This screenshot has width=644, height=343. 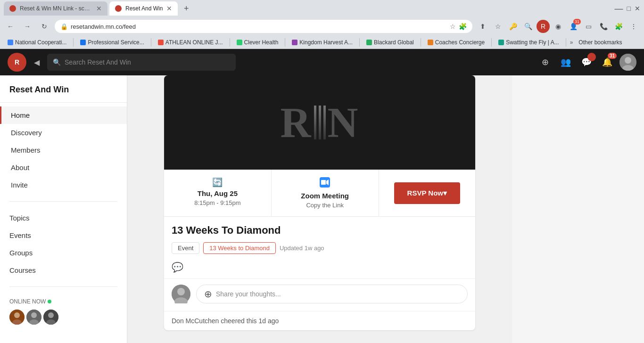 What do you see at coordinates (44, 26) in the screenshot?
I see `refresh-button: ↻` at bounding box center [44, 26].